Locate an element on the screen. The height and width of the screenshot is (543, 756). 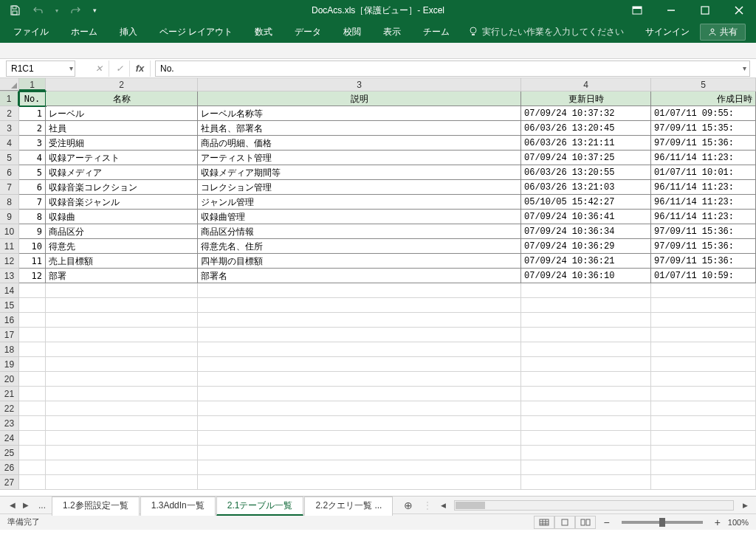
undo-dropdown-icon: ▾ is located at coordinates (57, 10).